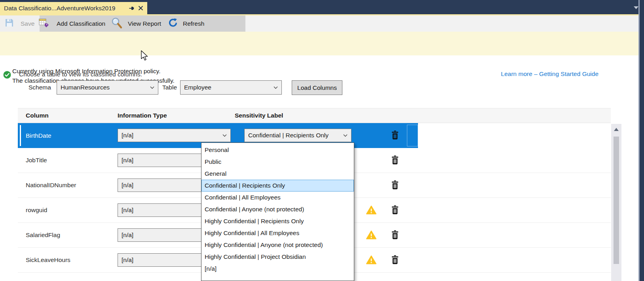 This screenshot has width=644, height=281. I want to click on sensitivity-option: Personal, so click(278, 150).